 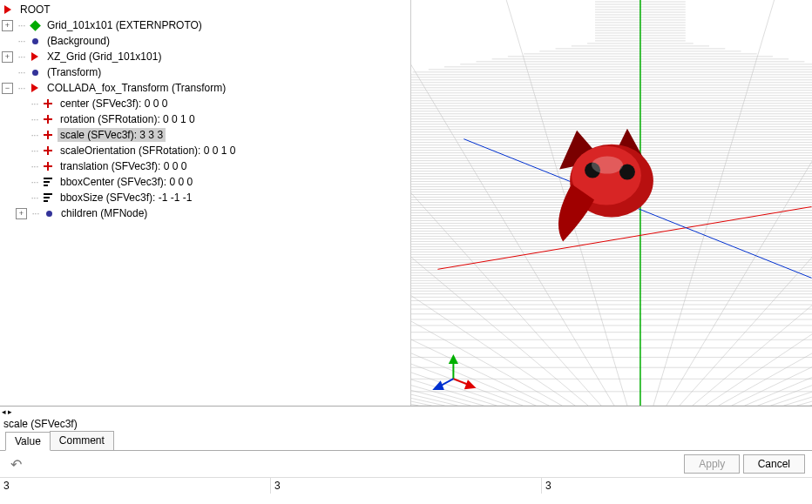 What do you see at coordinates (712, 464) in the screenshot?
I see `apply-button: Apply` at bounding box center [712, 464].